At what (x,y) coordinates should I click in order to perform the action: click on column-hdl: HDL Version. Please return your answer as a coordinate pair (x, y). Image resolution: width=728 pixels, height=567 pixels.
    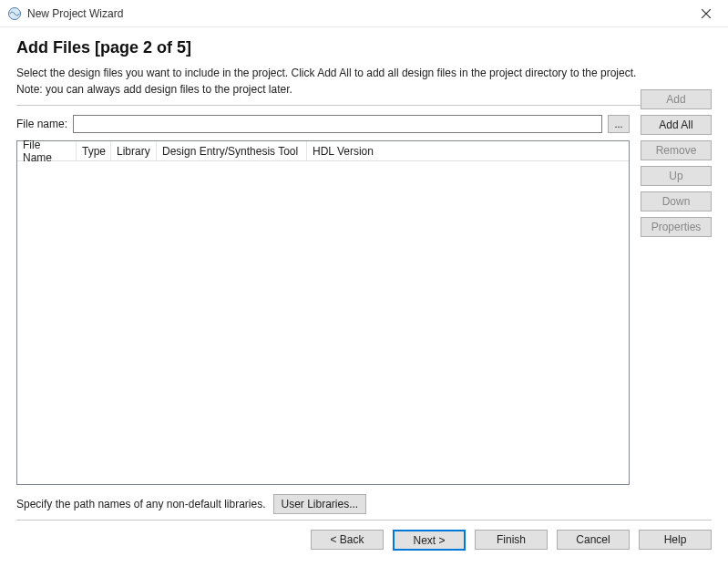
    Looking at the image, I should click on (343, 151).